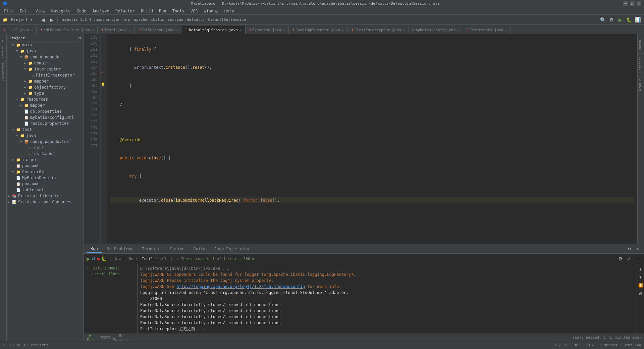 This screenshot has height=349, width=644. Describe the element at coordinates (199, 249) in the screenshot. I see `build-tab: Build` at that location.